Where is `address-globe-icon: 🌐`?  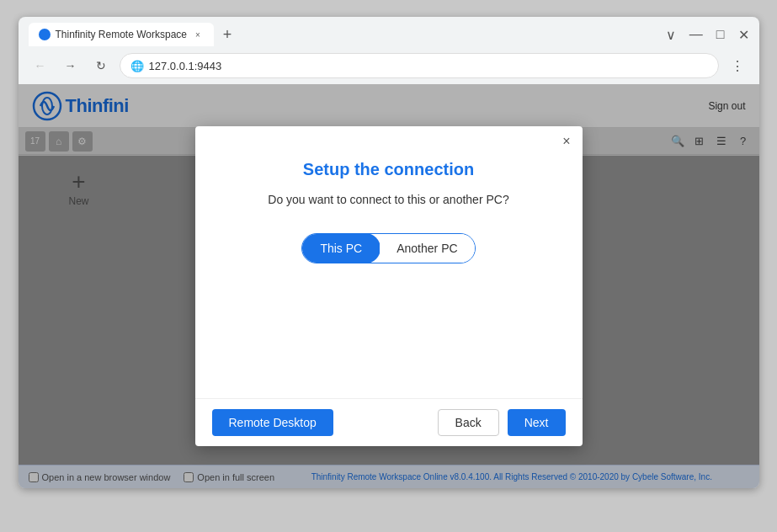
address-globe-icon: 🌐 is located at coordinates (137, 66).